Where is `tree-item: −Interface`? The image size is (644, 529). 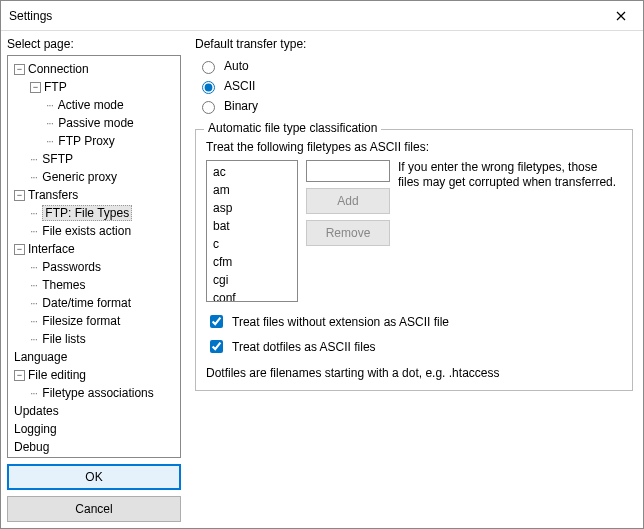 tree-item: −Interface is located at coordinates (94, 249).